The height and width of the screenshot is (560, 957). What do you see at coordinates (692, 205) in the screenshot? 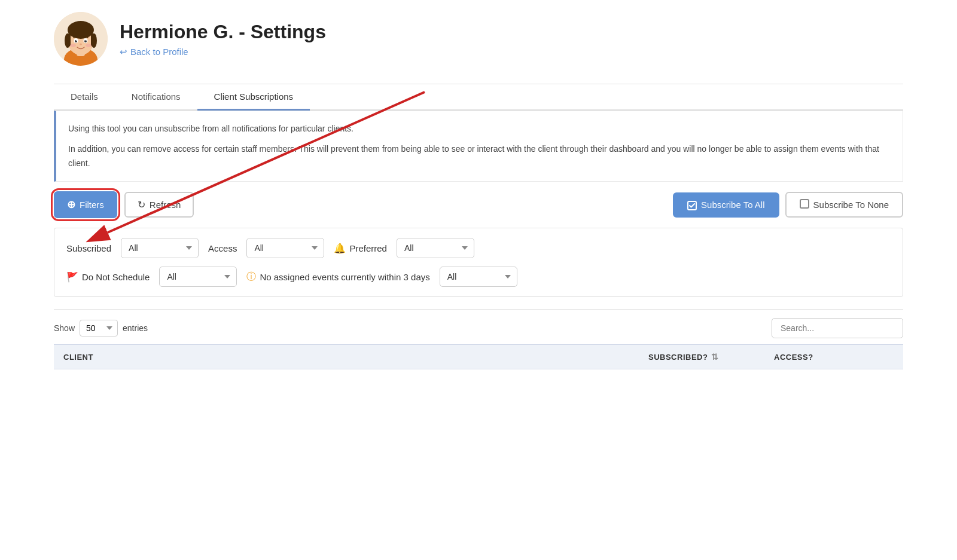
I see `subscribe-all-check-icon` at bounding box center [692, 205].